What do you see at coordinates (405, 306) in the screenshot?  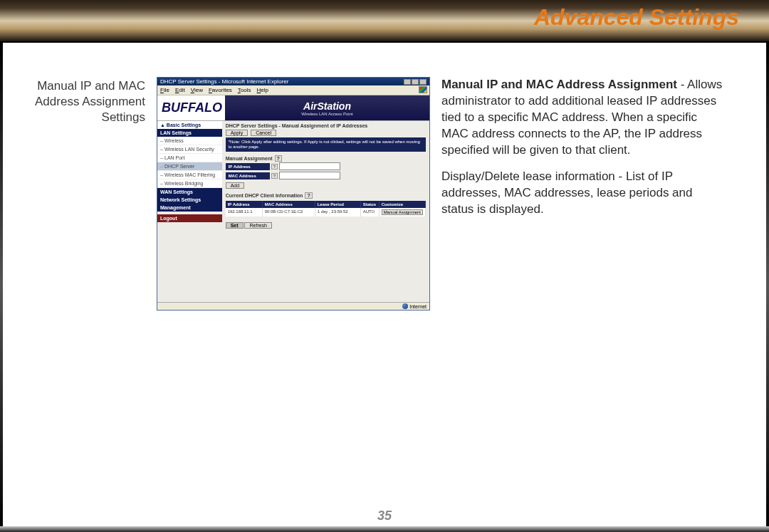 I see `globe-icon` at bounding box center [405, 306].